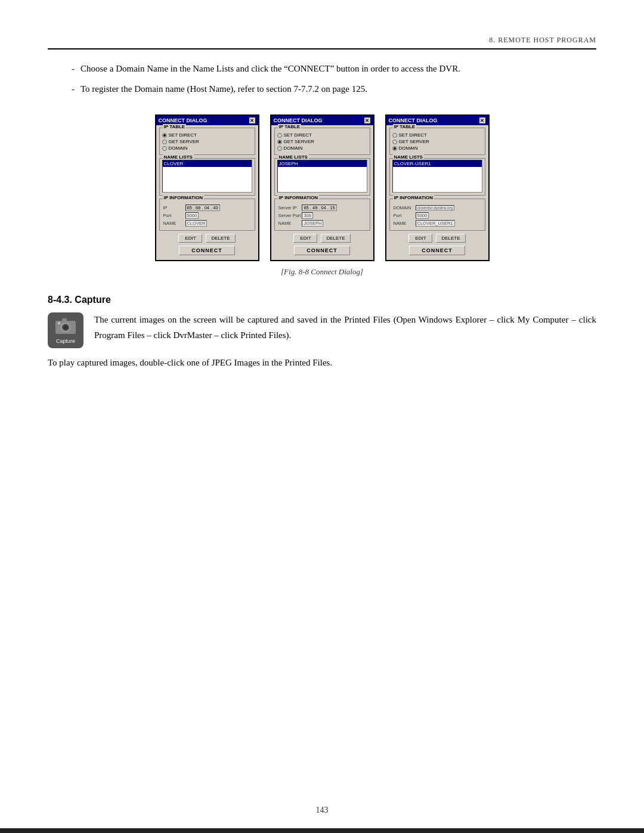  Describe the element at coordinates (308, 216) in the screenshot. I see `dialog-2-serverport-value: 308` at that location.